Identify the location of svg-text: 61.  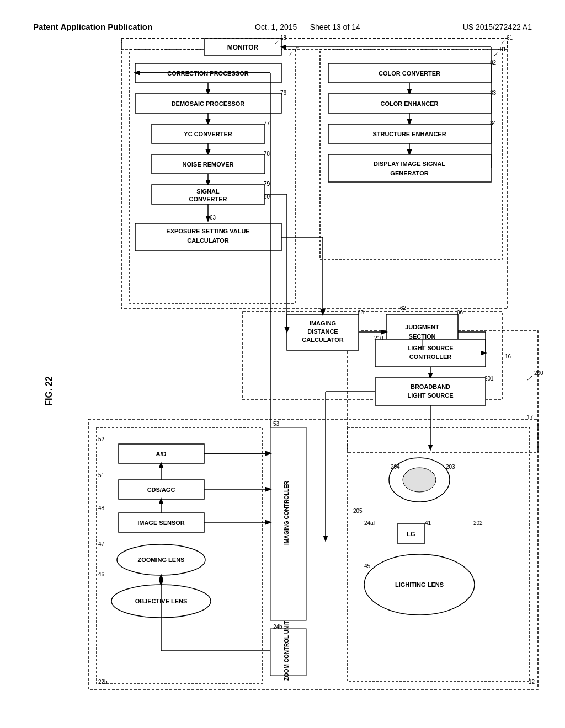
(510, 38).